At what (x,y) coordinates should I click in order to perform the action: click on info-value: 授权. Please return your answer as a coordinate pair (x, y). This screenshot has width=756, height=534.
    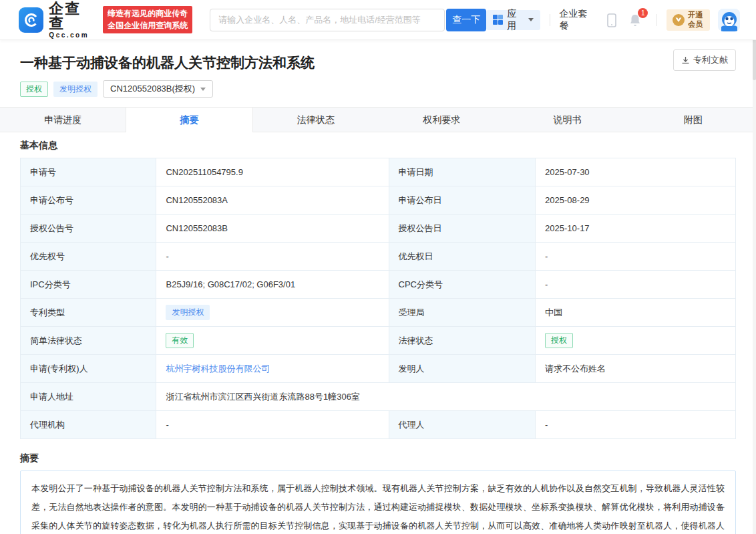
    Looking at the image, I should click on (636, 341).